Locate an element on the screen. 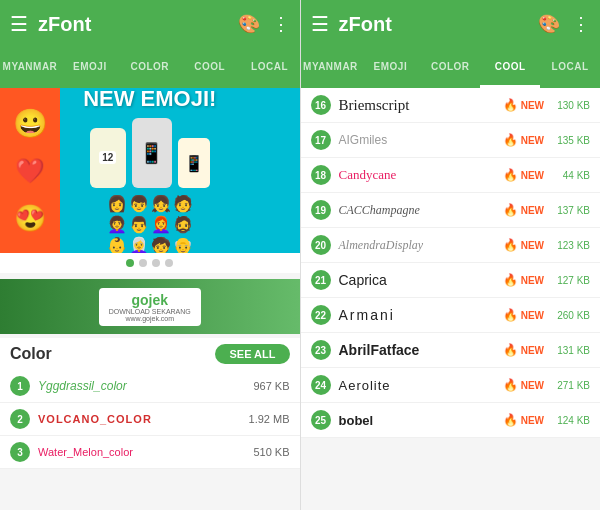 Image resolution: width=600 pixels, height=510 pixels. fire-icon-21: 🔥 is located at coordinates (510, 280).